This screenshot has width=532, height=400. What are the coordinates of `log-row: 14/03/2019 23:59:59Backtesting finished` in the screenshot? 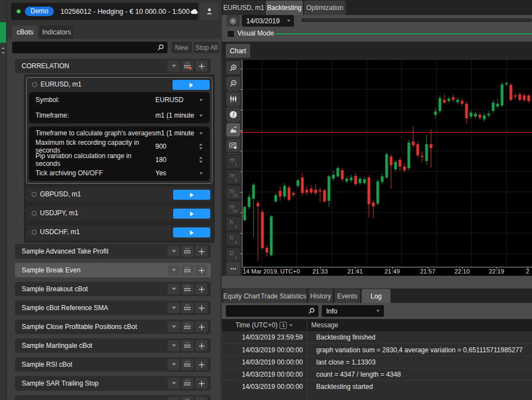 It's located at (377, 337).